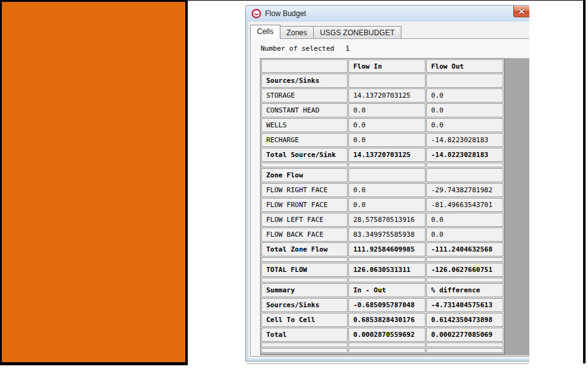 Image resolution: width=588 pixels, height=369 pixels. Describe the element at coordinates (382, 140) in the screenshot. I see `table-row: RECHARGE0.0-14.8223028183` at that location.